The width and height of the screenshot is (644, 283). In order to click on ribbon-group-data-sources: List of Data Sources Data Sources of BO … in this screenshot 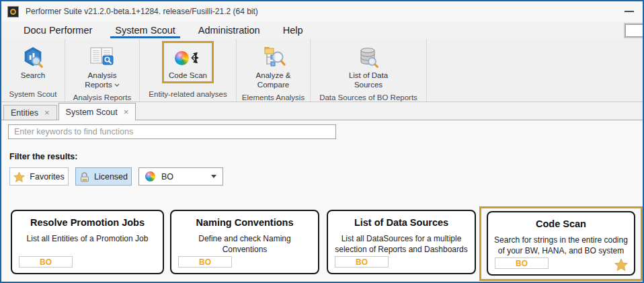, I will do `click(368, 70)`.